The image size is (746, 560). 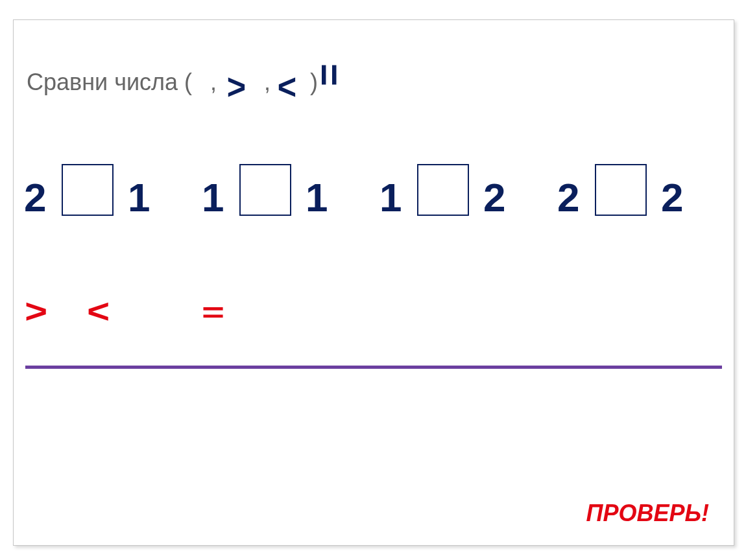 I want to click on palette-less-than: <, so click(x=97, y=311).